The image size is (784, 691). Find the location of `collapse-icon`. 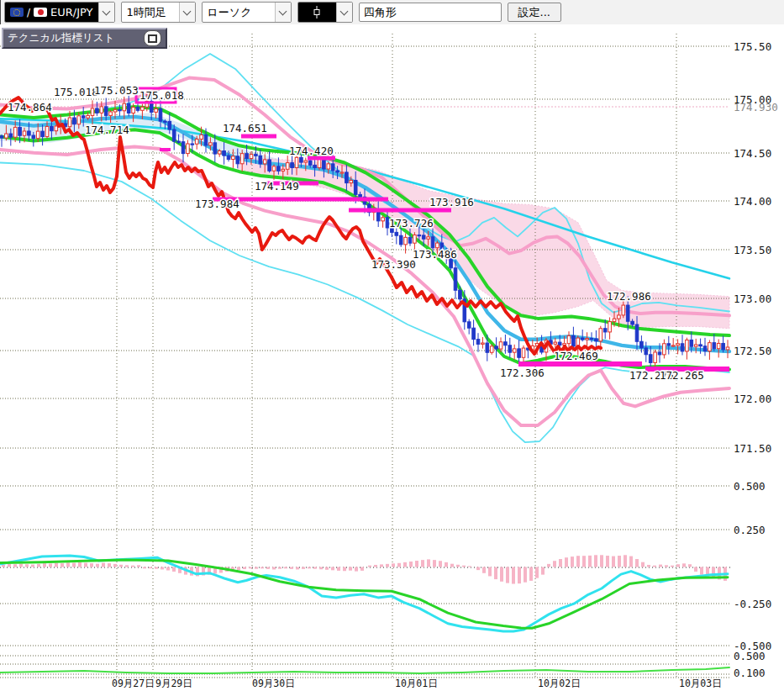

collapse-icon is located at coordinates (153, 39).